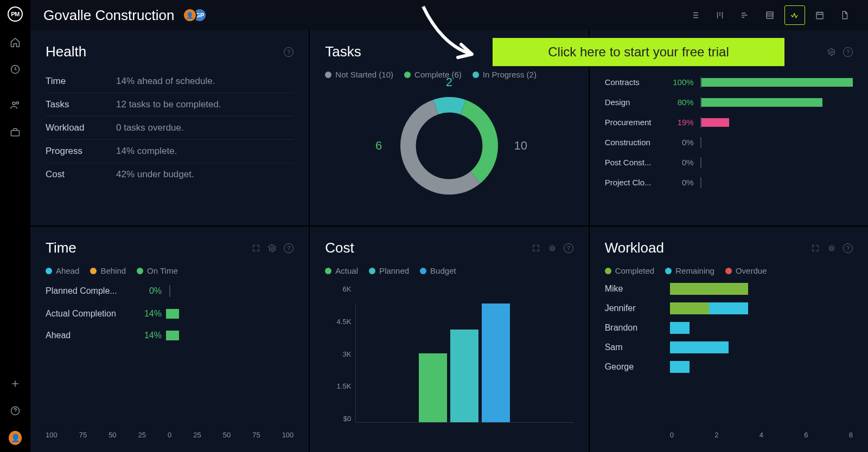  What do you see at coordinates (820, 15) in the screenshot?
I see `calendar-view-icon` at bounding box center [820, 15].